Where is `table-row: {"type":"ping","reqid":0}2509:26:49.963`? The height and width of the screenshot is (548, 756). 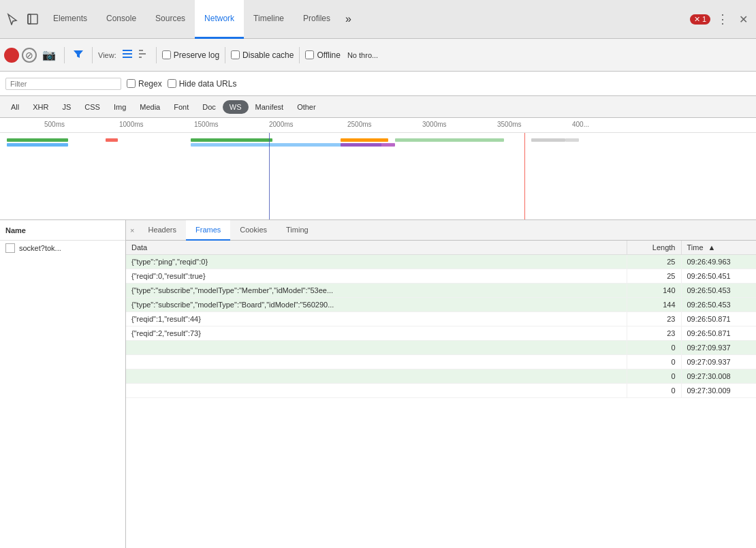
table-row: {"type":"ping","reqid":0}2509:26:49.963 is located at coordinates (441, 262).